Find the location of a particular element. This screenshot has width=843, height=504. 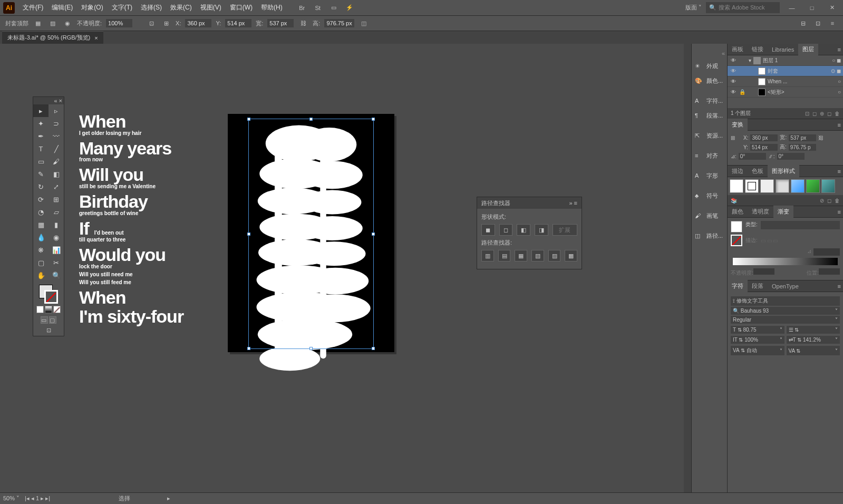

gpu-icon: ⚡ is located at coordinates (350, 8).